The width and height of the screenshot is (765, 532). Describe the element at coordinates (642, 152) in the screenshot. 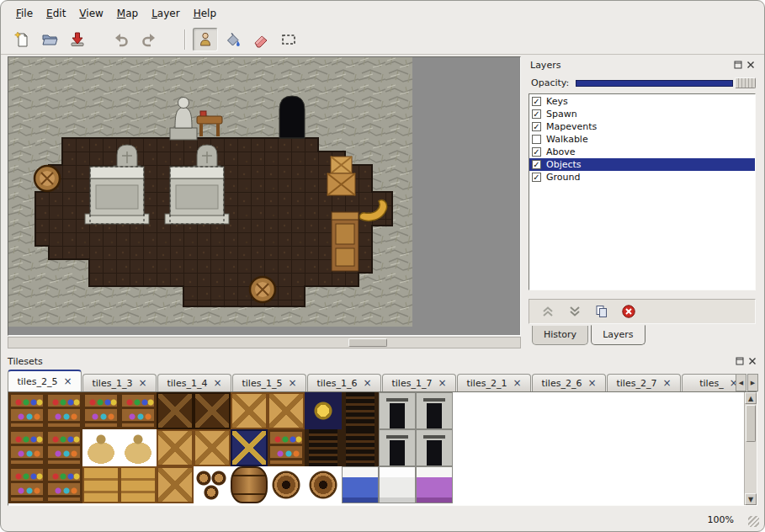

I see `layer-row-above: ✓Above` at that location.